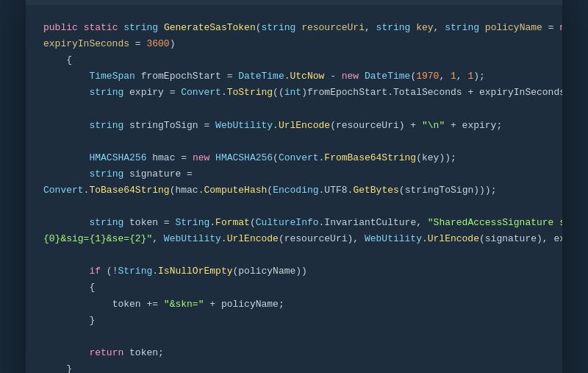 This screenshot has width=588, height=373. I want to click on titlebar, so click(294, 3).